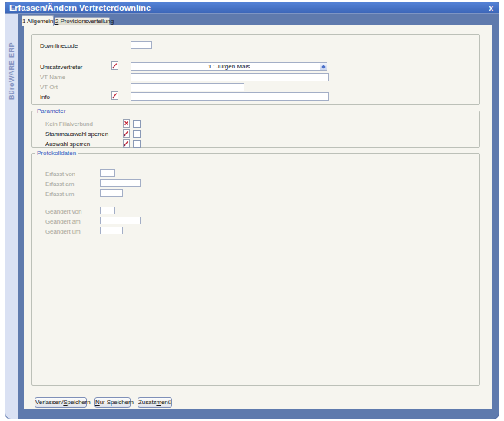 The width and height of the screenshot is (504, 421). I want to click on close-icon: x, so click(491, 8).